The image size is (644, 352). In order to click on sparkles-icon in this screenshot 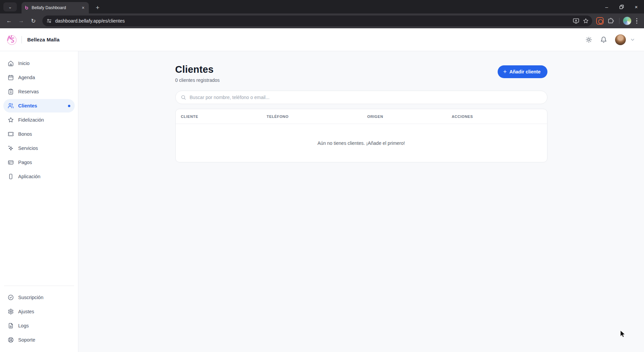, I will do `click(11, 148)`.